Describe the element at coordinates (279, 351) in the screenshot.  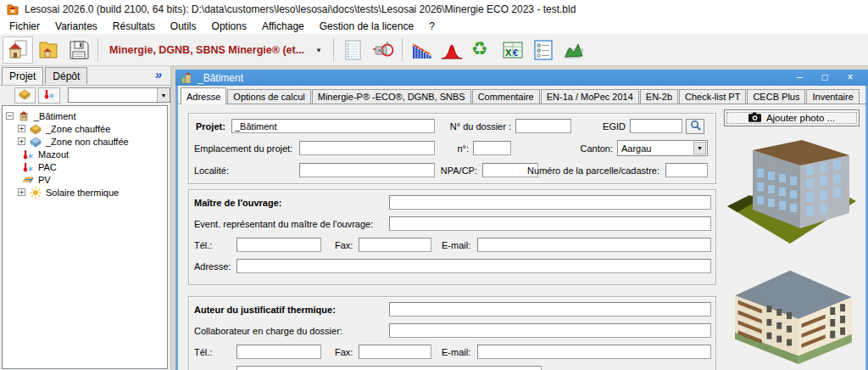
I see `author-tel-input` at that location.